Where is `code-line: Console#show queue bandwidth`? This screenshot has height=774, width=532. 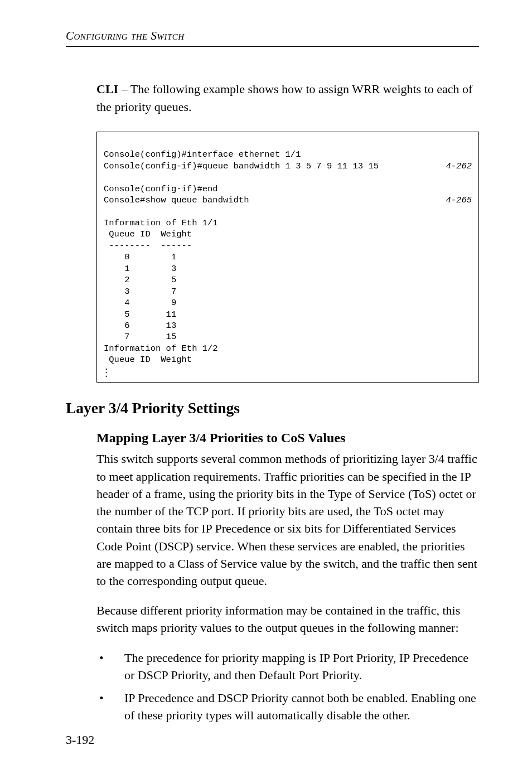 code-line: Console#show queue bandwidth is located at coordinates (176, 200).